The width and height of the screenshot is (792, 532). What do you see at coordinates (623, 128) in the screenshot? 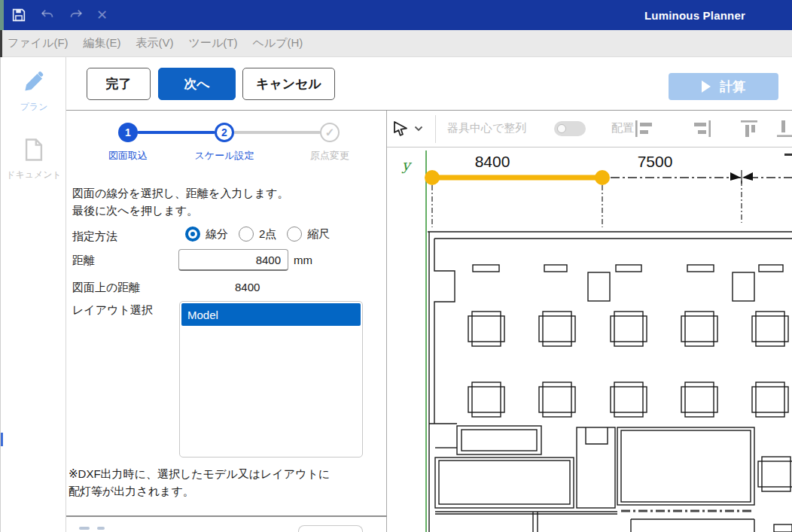
I see `place-label: 配置` at bounding box center [623, 128].